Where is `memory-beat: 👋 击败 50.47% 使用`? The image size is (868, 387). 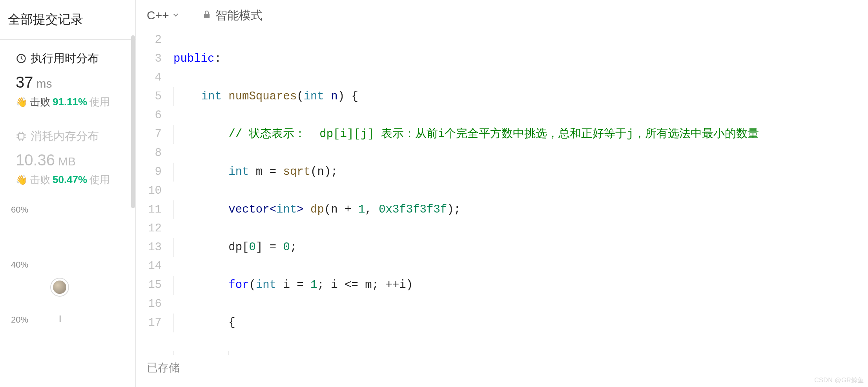 memory-beat: 👋 击败 50.47% 使用 is located at coordinates (71, 180).